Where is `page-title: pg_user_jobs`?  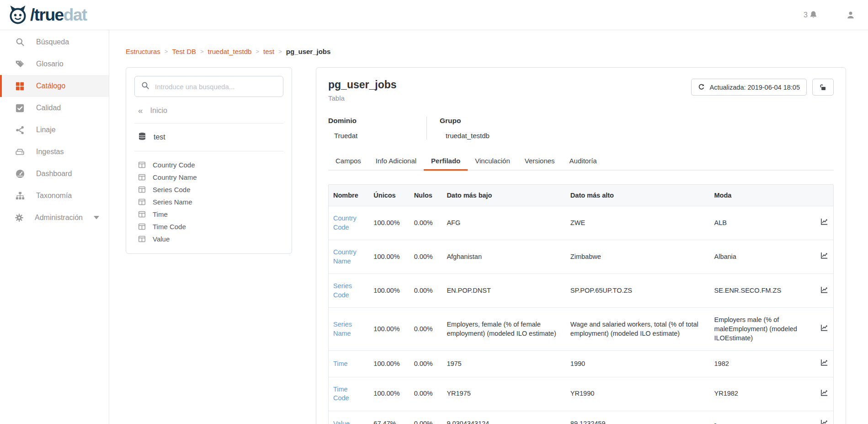
page-title: pg_user_jobs is located at coordinates (362, 85).